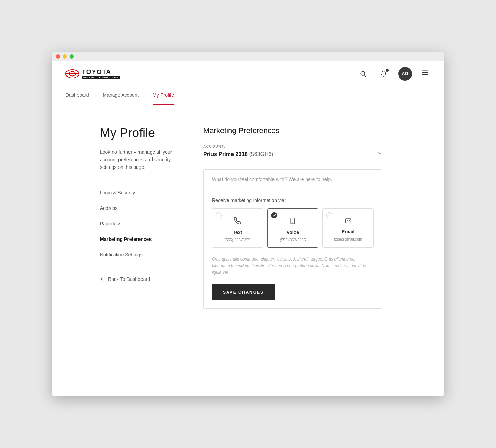 This screenshot has width=496, height=448. Describe the element at coordinates (387, 70) in the screenshot. I see `notification-dot` at that location.